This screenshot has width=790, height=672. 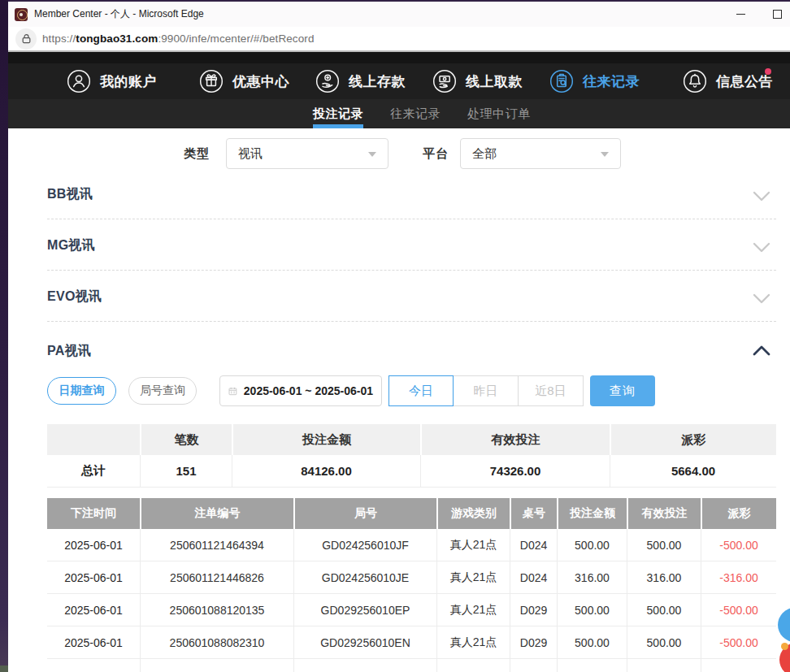 What do you see at coordinates (4, 336) in the screenshot?
I see `desktop-wallpaper-strip` at bounding box center [4, 336].